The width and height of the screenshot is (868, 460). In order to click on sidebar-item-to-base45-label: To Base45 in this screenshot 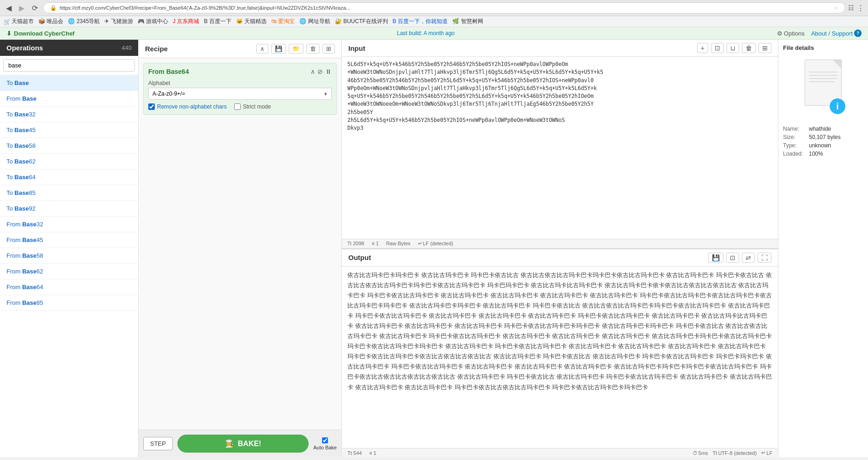, I will do `click(21, 130)`.